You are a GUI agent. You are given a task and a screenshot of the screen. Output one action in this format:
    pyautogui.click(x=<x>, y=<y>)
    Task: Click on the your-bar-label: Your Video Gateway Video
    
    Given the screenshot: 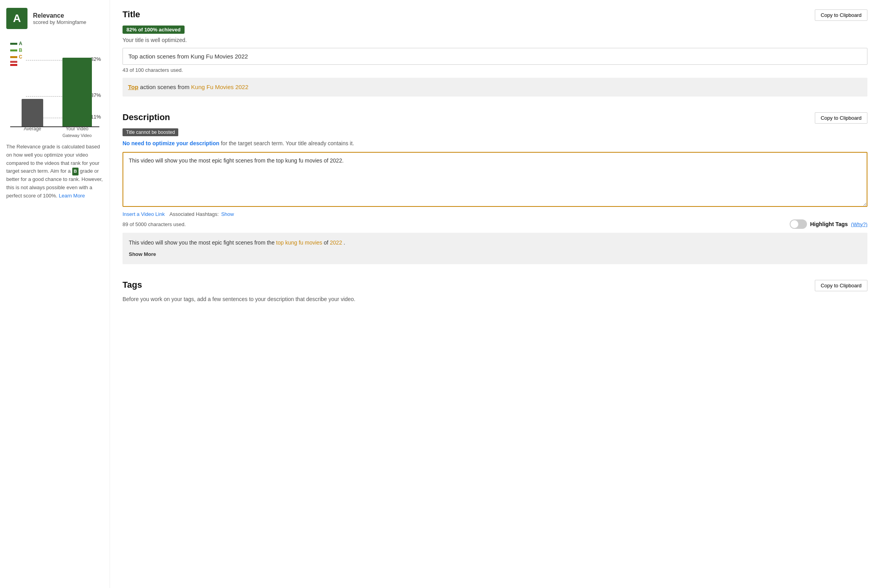 What is the action you would take?
    pyautogui.click(x=77, y=132)
    